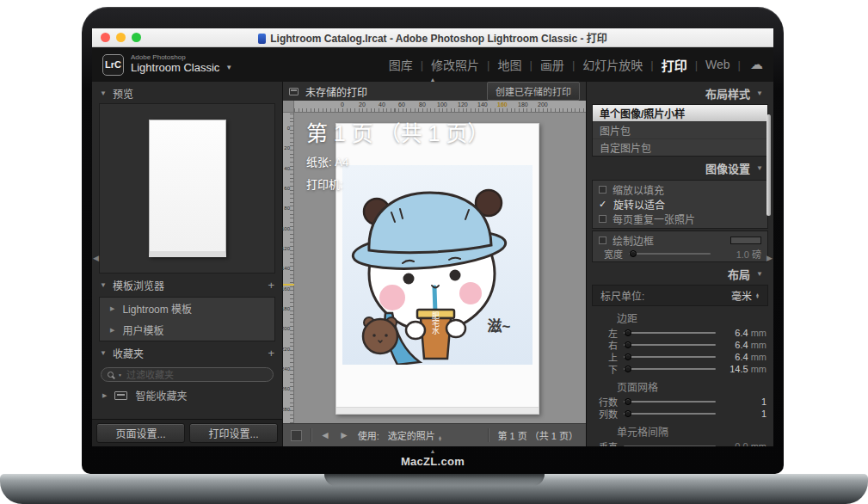 This screenshot has width=868, height=504. What do you see at coordinates (374, 335) in the screenshot?
I see `bear-eye-left` at bounding box center [374, 335].